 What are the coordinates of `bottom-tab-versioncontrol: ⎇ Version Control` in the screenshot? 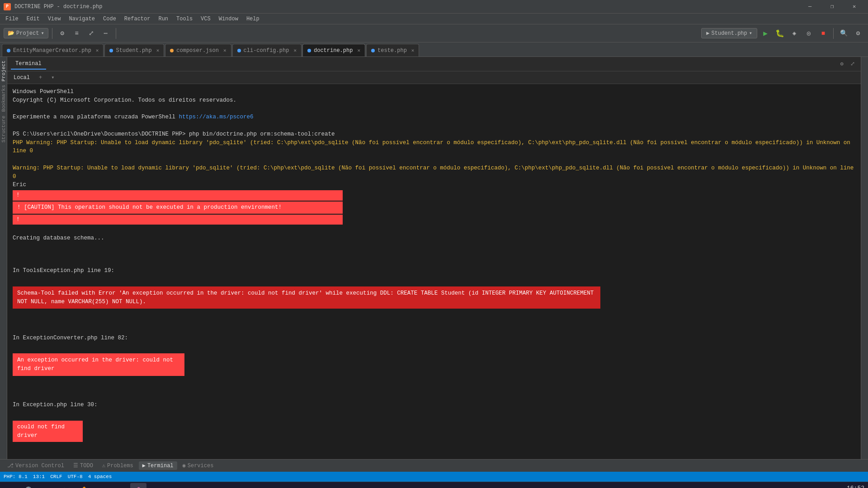 It's located at (36, 465).